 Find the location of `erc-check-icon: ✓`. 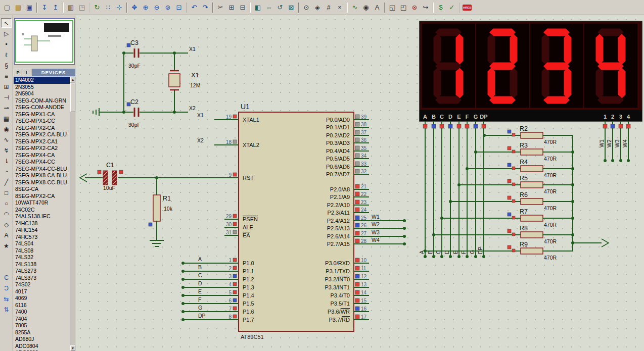

erc-check-icon: ✓ is located at coordinates (452, 8).